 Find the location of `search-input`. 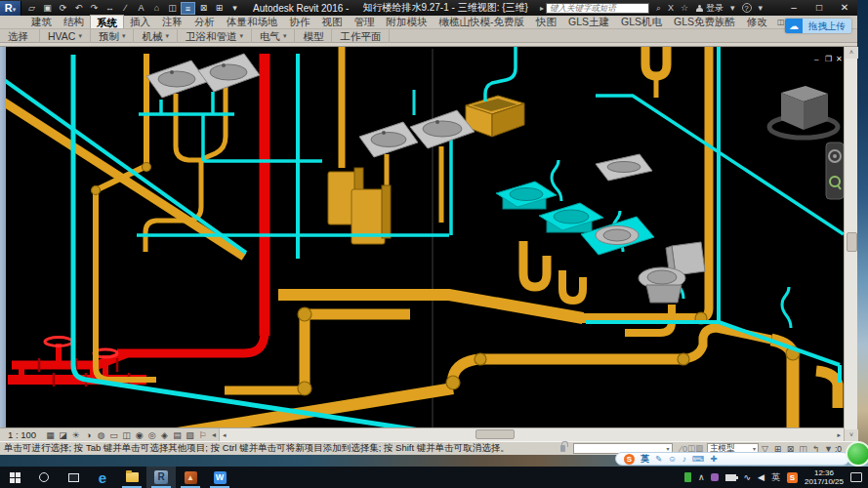

search-input is located at coordinates (598, 8).